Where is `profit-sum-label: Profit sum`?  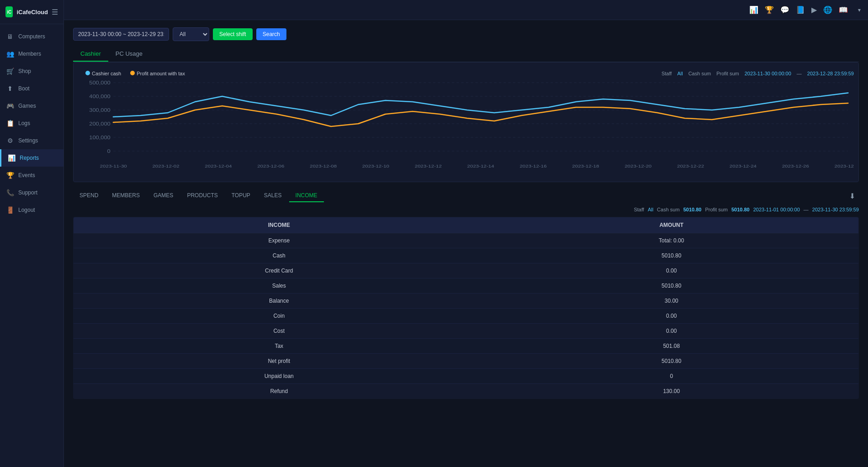 profit-sum-label: Profit sum is located at coordinates (728, 73).